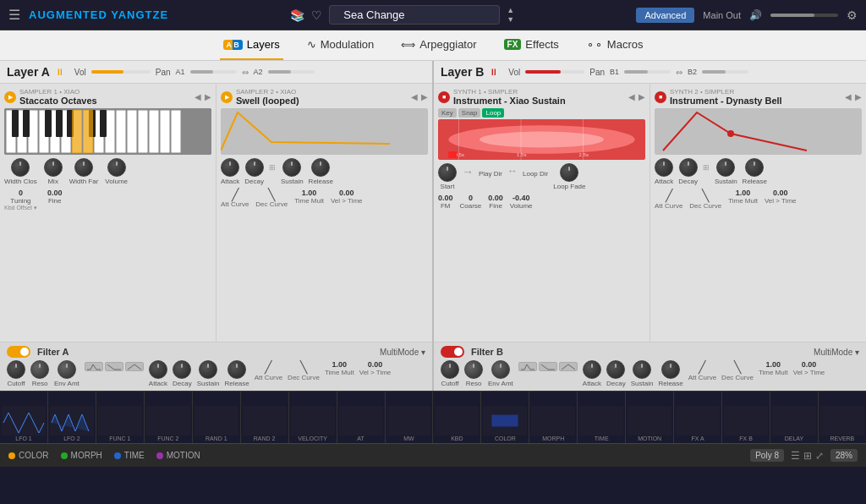  Describe the element at coordinates (59, 72) in the screenshot. I see `layer-a-pause-icon: ⏸` at that location.